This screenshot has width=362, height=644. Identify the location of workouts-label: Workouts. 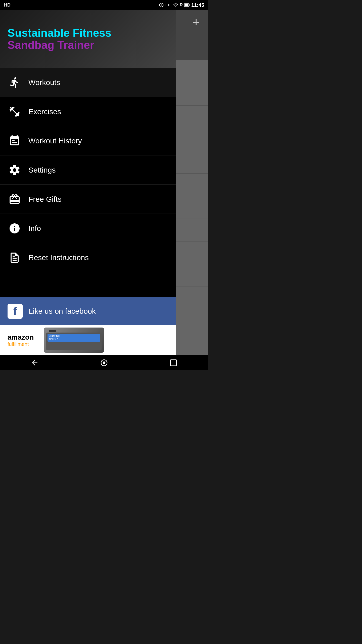
(44, 83).